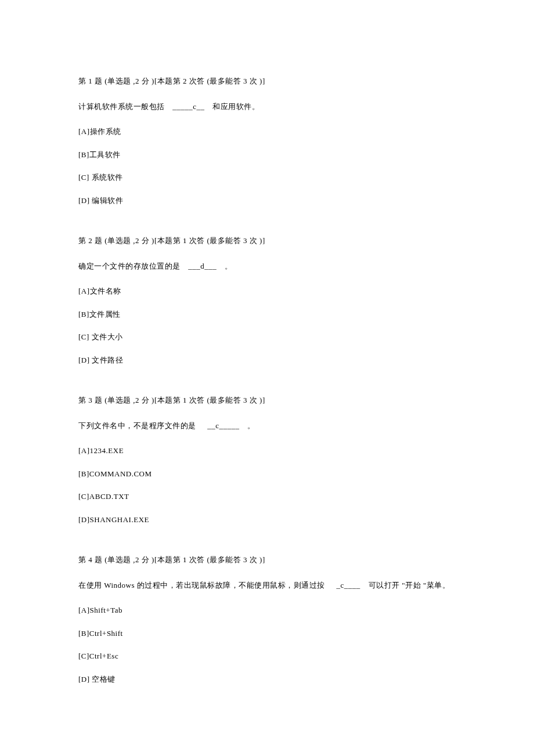  What do you see at coordinates (236, 107) in the screenshot?
I see `stem-post: 和应用软件。` at bounding box center [236, 107].